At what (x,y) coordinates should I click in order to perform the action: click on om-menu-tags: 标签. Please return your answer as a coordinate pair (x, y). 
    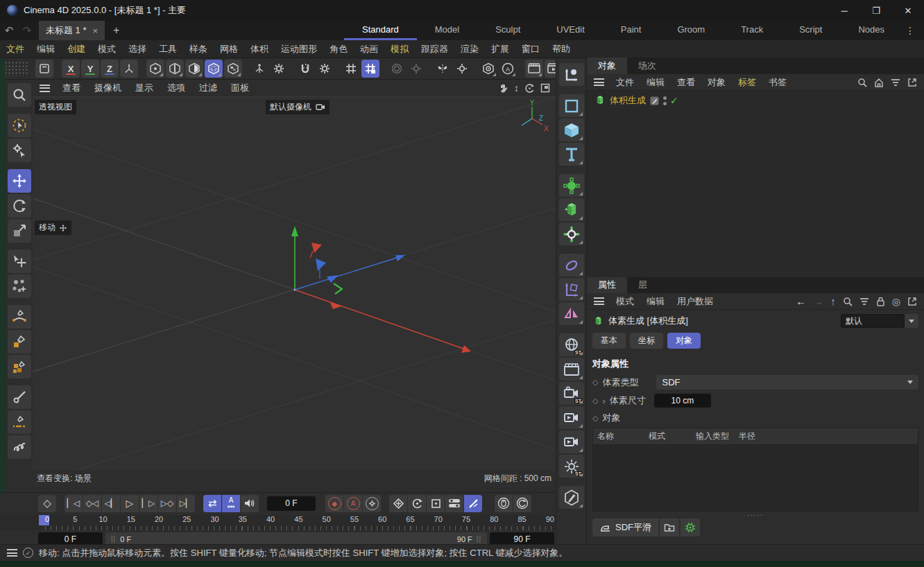
    Looking at the image, I should click on (747, 82).